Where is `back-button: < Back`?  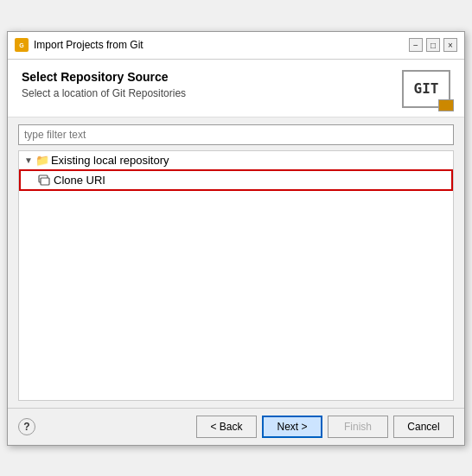 back-button: < Back is located at coordinates (226, 427).